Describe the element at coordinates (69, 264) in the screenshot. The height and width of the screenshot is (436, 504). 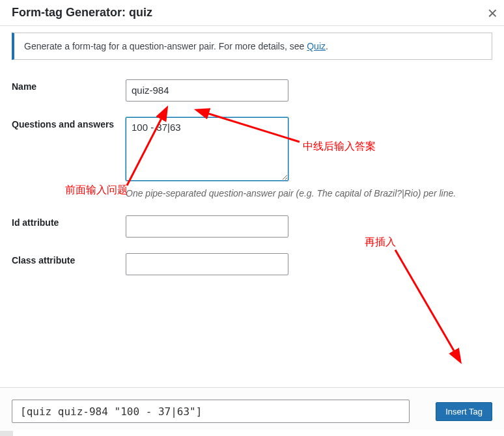
I see `label-class: Class attribute` at that location.